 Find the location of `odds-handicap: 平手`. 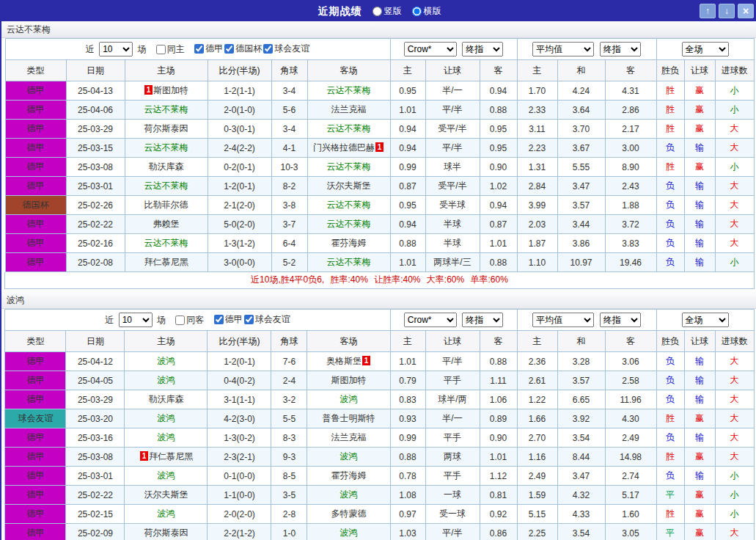

odds-handicap: 平手 is located at coordinates (452, 381).